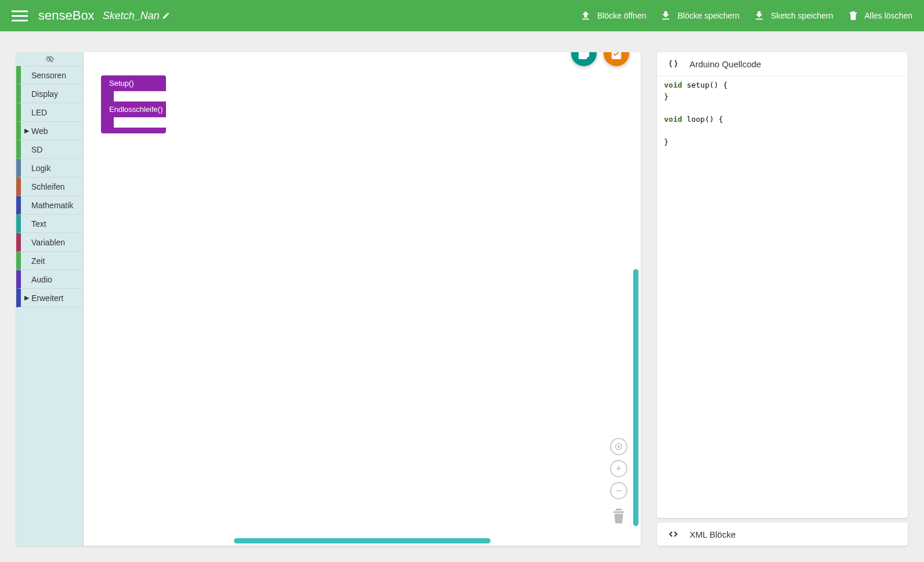 This screenshot has height=562, width=924. What do you see at coordinates (39, 113) in the screenshot?
I see `toolbox-label: LED` at bounding box center [39, 113].